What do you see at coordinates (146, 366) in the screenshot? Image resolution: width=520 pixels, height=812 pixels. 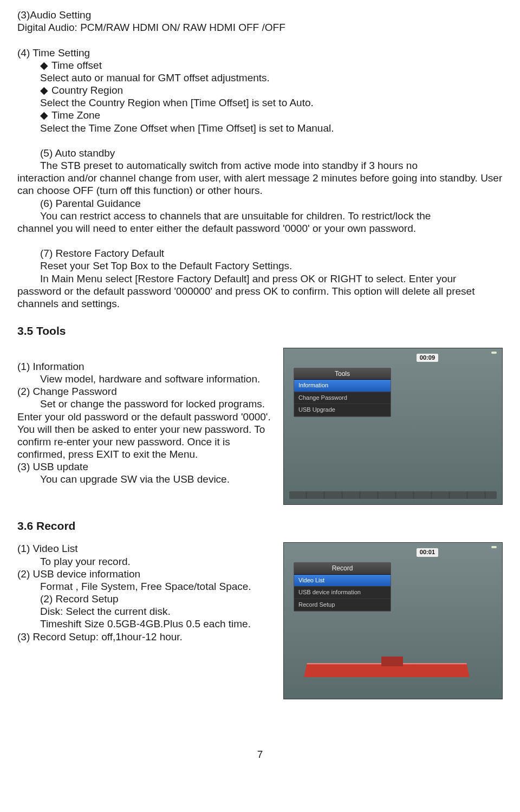 I see `tools-info-title: (1) Information` at bounding box center [146, 366].